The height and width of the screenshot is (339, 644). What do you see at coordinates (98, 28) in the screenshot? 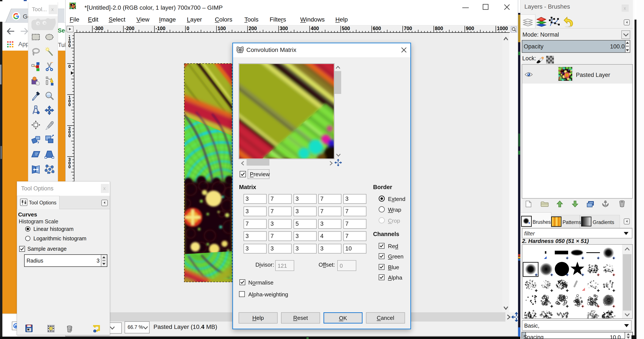
I see `svg-text: -300` at bounding box center [98, 28].